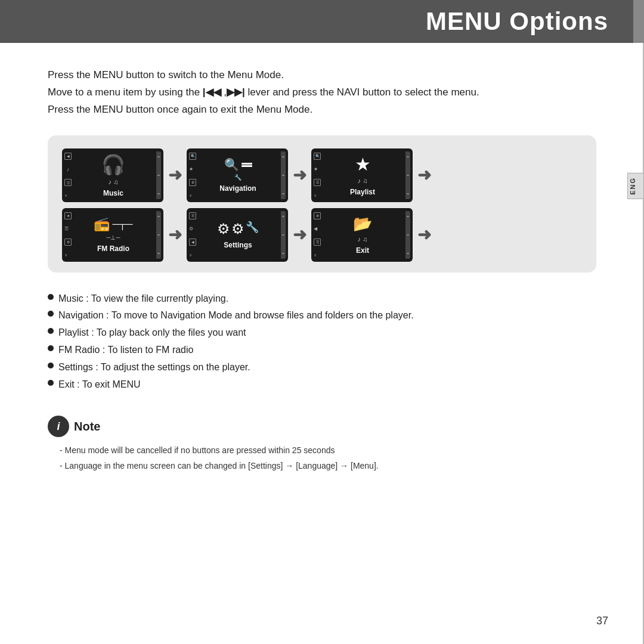 This screenshot has width=644, height=644. Describe the element at coordinates (317, 169) in the screenshot. I see `playlist-icon-mid: ★` at that location.